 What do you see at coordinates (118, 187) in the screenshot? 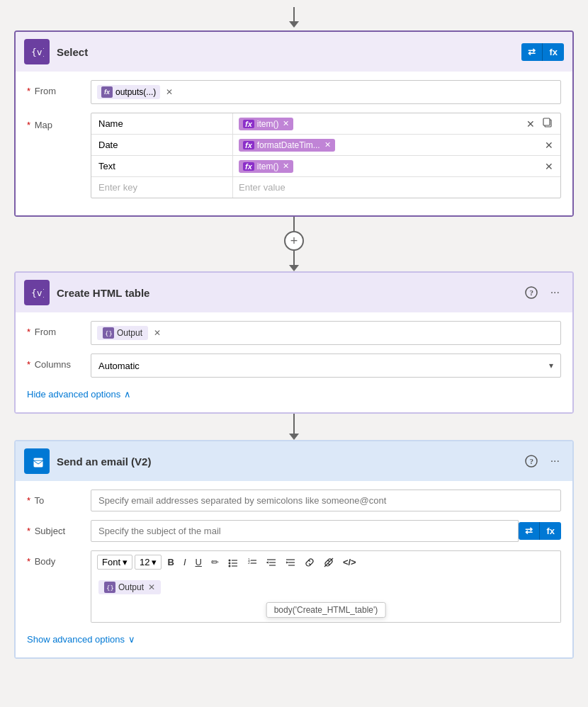
I see `map-enter-key-placeholder: Enter key` at bounding box center [118, 187].